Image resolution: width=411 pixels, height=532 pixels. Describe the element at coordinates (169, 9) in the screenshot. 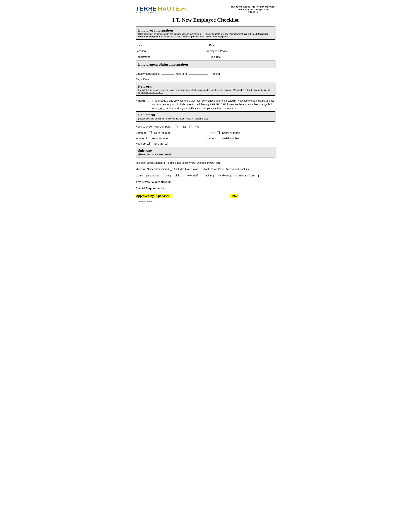

I see `logo-haute: HAUTE` at that location.